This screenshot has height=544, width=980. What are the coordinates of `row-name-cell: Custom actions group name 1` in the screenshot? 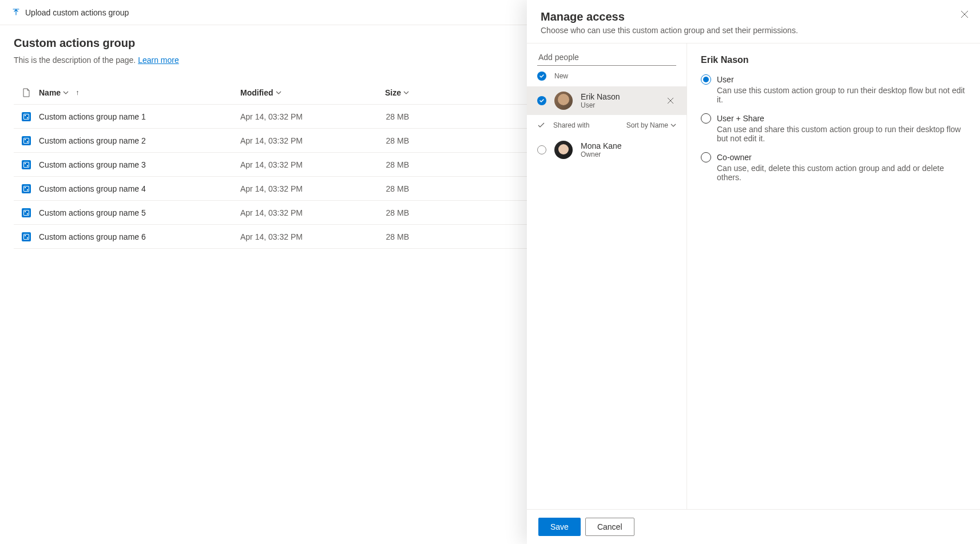 It's located at (140, 117).